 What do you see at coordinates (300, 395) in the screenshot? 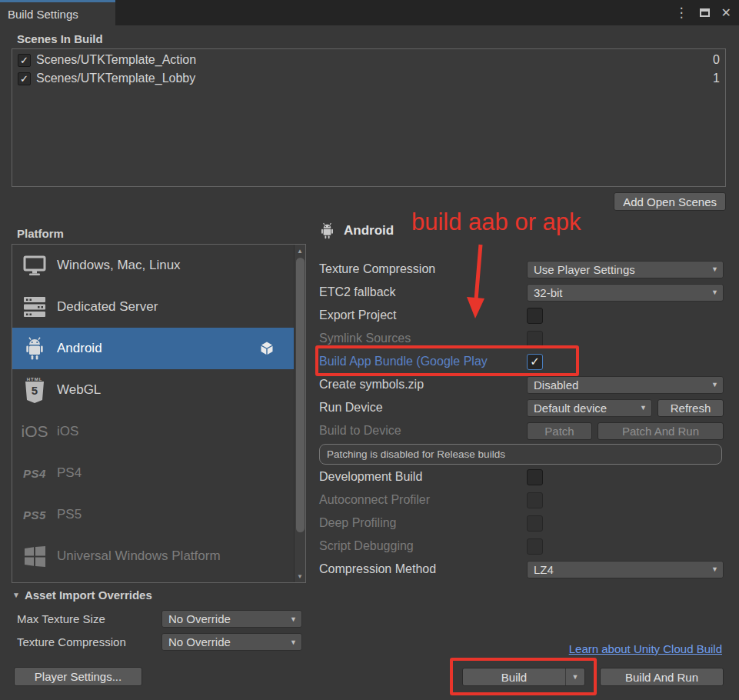
I see `scrollbar-thumb` at bounding box center [300, 395].